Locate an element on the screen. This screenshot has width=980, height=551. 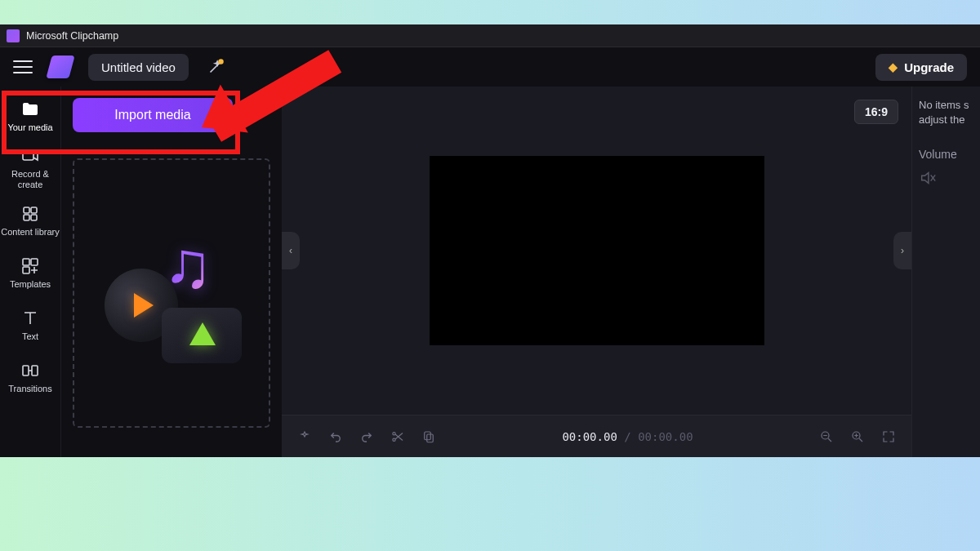
camera-icon is located at coordinates (30, 156).